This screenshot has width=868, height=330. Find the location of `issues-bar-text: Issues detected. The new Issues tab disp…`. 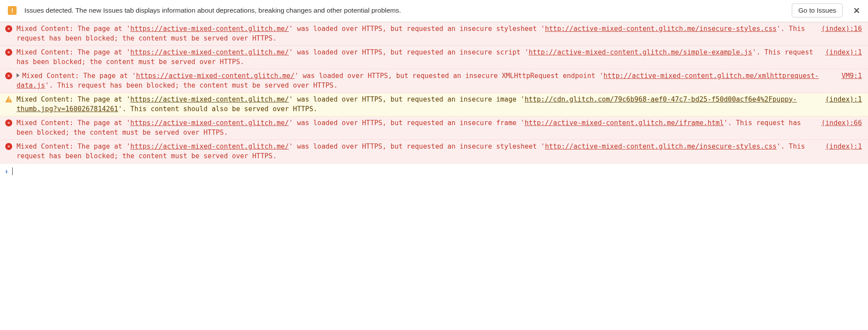

issues-bar-text: Issues detected. The new Issues tab disp… is located at coordinates (404, 10).